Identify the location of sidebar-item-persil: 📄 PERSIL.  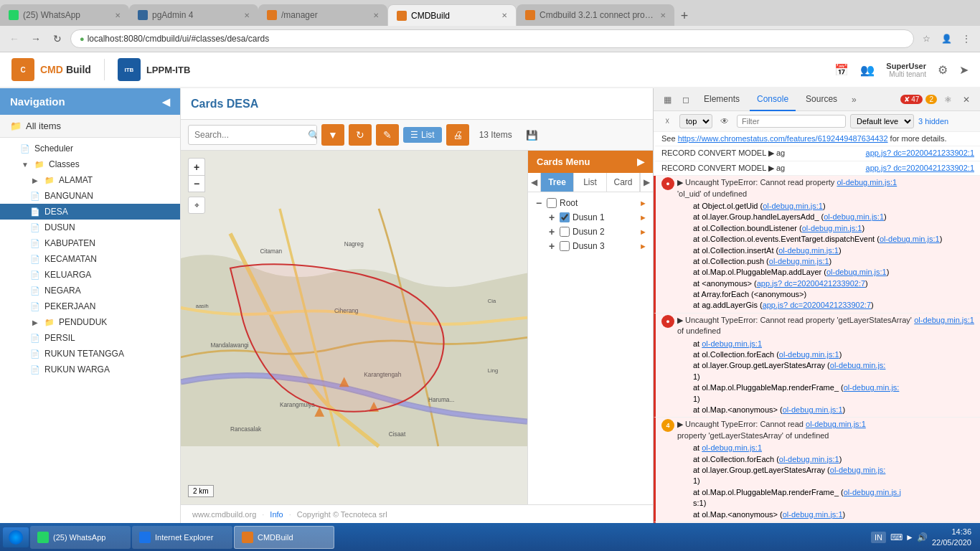
(90, 338).